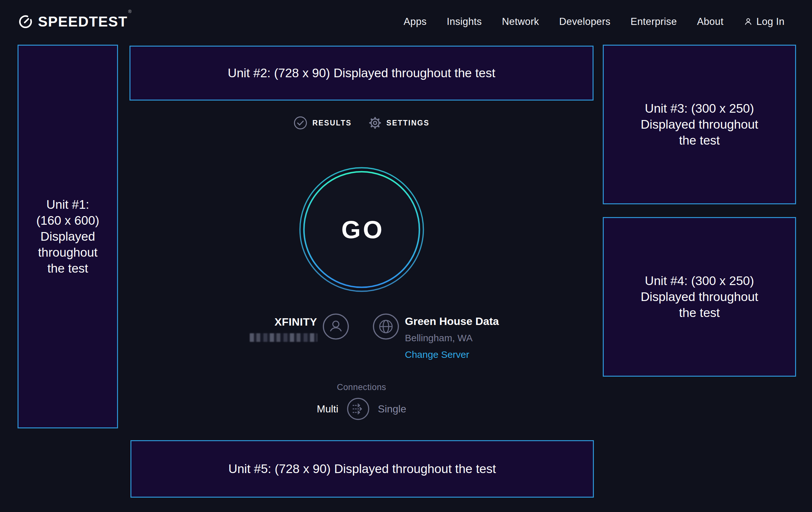 The width and height of the screenshot is (812, 512). I want to click on ad-unit-1: Unit #1: (160 x 600) Displayed throughou…, so click(68, 236).